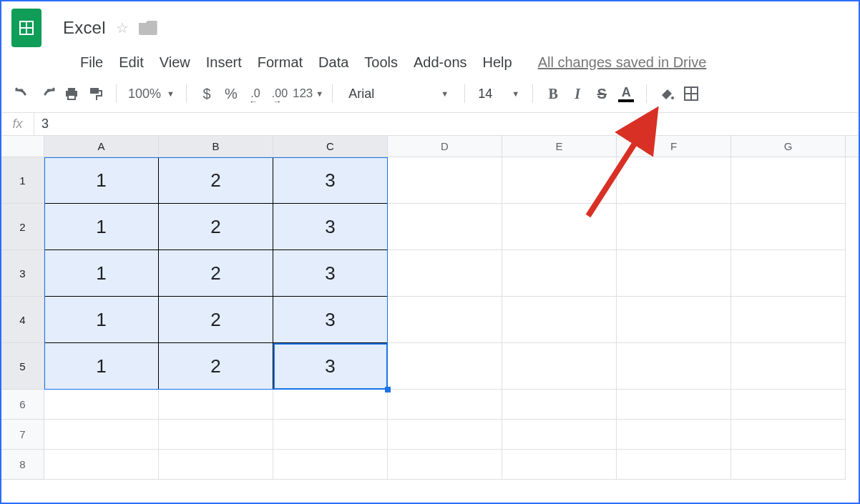 The width and height of the screenshot is (860, 504). What do you see at coordinates (216, 180) in the screenshot?
I see `cell-B1: 2` at bounding box center [216, 180].